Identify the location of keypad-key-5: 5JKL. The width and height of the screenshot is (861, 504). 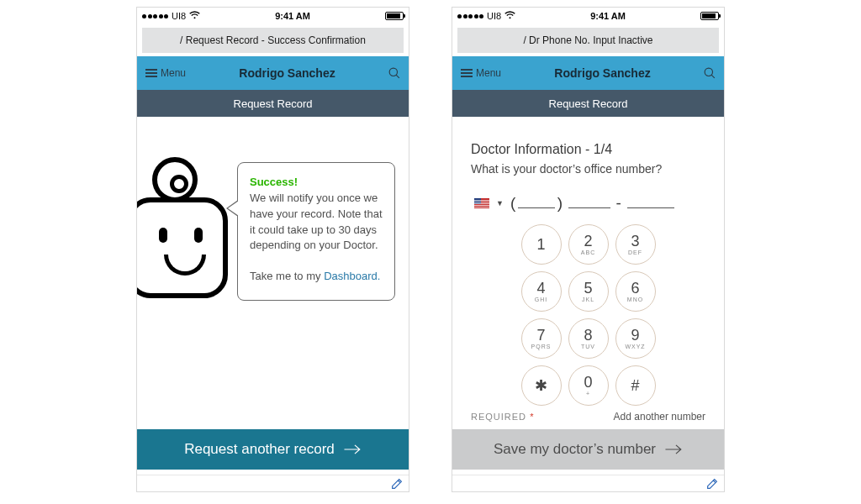
(589, 291).